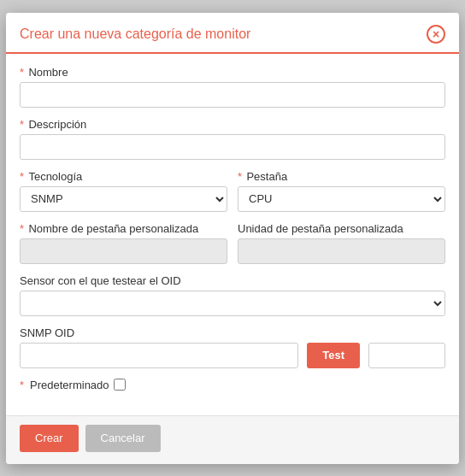  I want to click on snmp-oid-group: SNMP OID Test, so click(232, 347).